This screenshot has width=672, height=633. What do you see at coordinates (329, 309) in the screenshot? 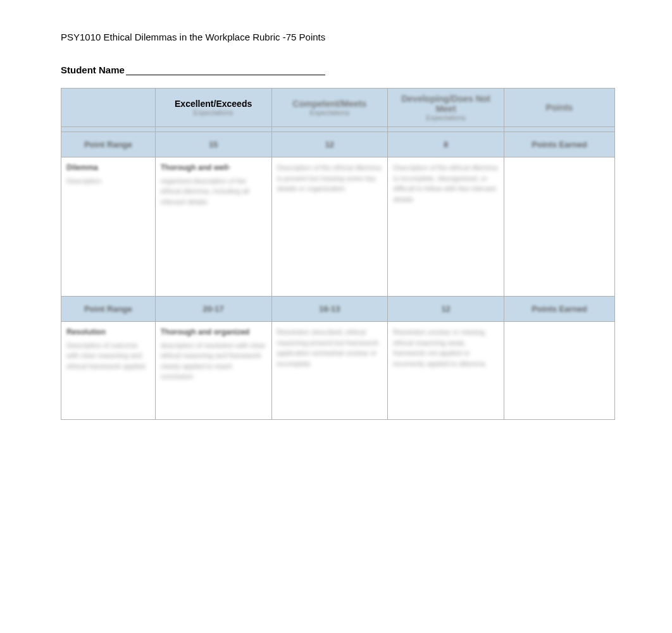
I see `points-competent-2: 16-13` at bounding box center [329, 309].